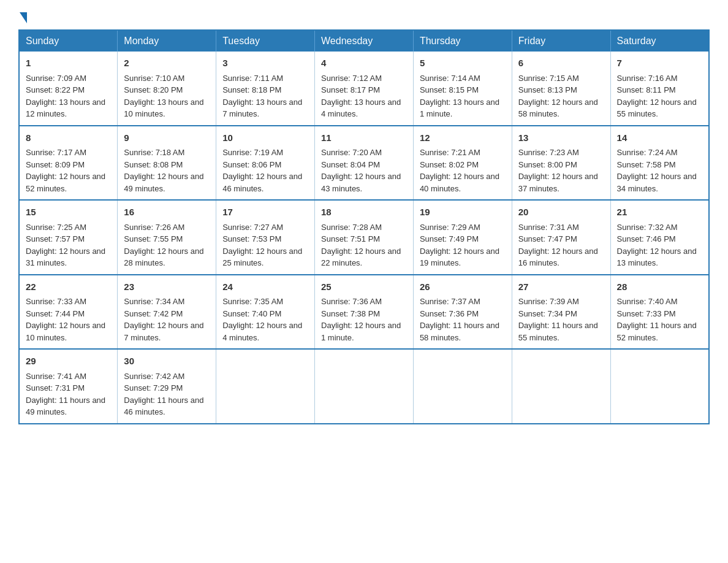  I want to click on calendar-header-row: SundayMondayTuesdayWednesdayThursdayFrid…, so click(364, 40).